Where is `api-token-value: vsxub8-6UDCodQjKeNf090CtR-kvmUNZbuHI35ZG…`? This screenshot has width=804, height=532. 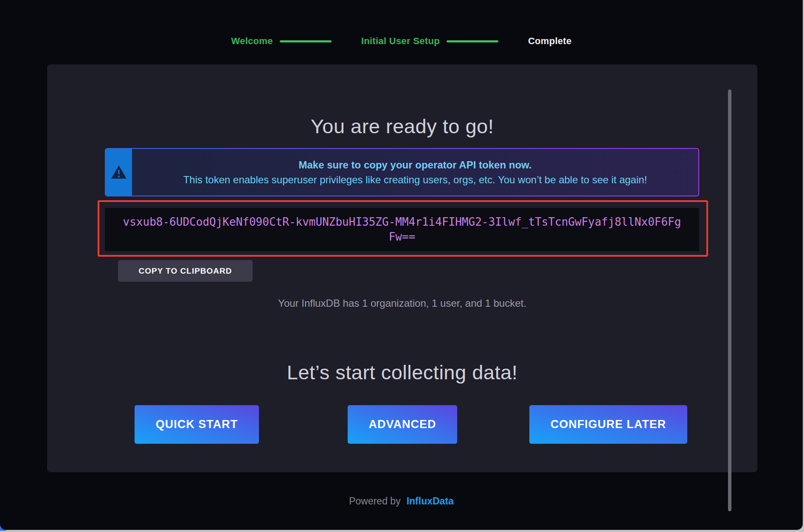 api-token-value: vsxub8-6UDCodQjKeNf090CtR-kvmUNZbuHI35ZG… is located at coordinates (402, 230).